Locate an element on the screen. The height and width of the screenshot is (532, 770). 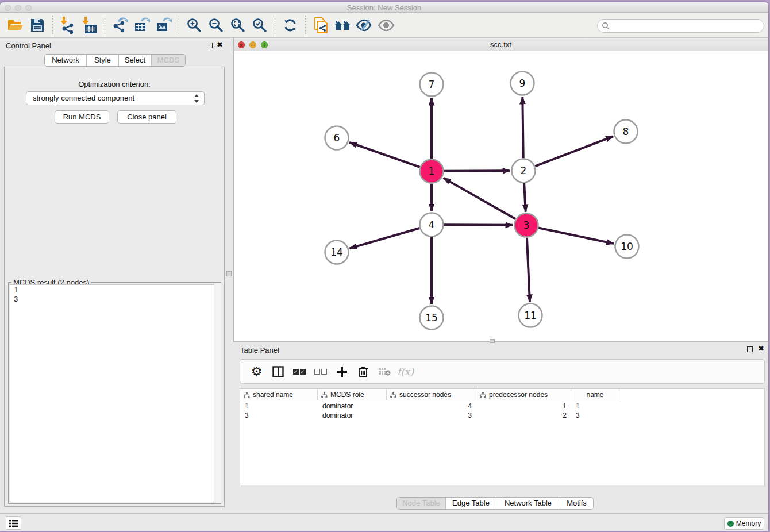
tab-network: Network is located at coordinates (66, 60).